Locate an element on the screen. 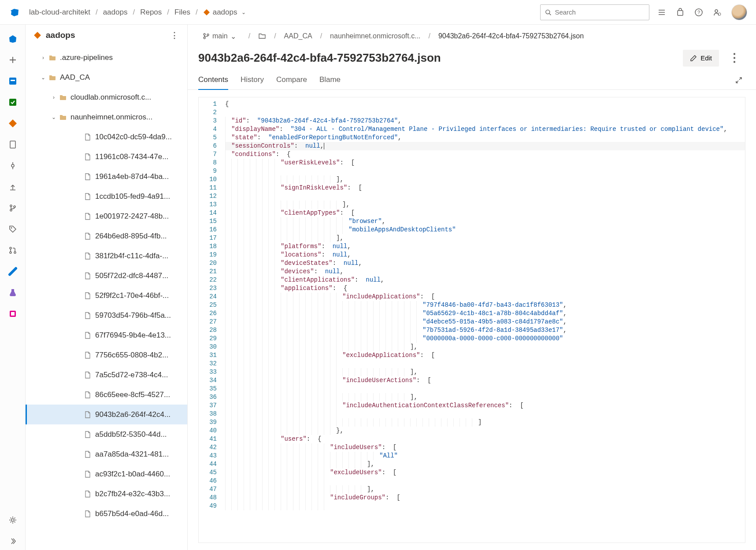 This screenshot has width=756, height=550. tree-folder: ›.azure-pipelines is located at coordinates (107, 57).